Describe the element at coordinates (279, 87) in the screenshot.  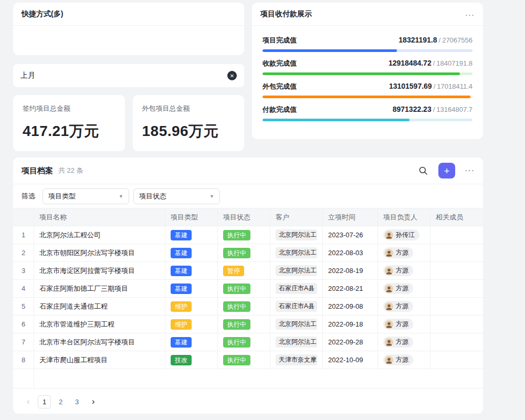
I see `progress-label: 外包完成值` at that location.